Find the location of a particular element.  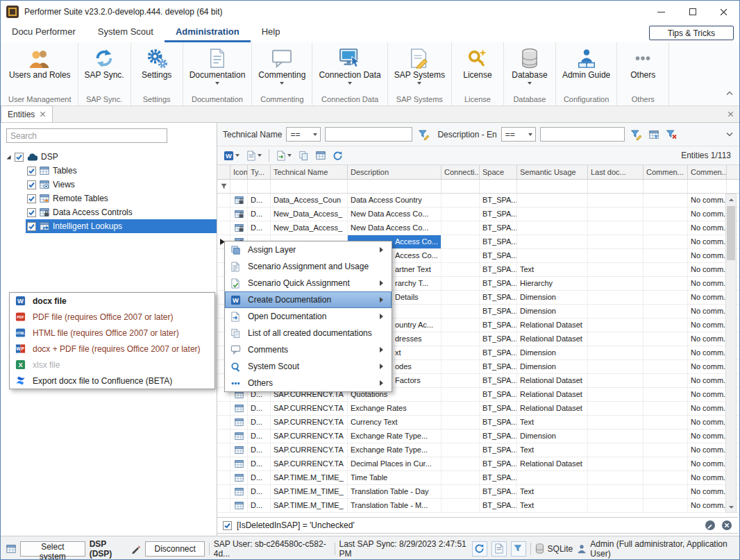

ribbon-tab: Help is located at coordinates (271, 33).